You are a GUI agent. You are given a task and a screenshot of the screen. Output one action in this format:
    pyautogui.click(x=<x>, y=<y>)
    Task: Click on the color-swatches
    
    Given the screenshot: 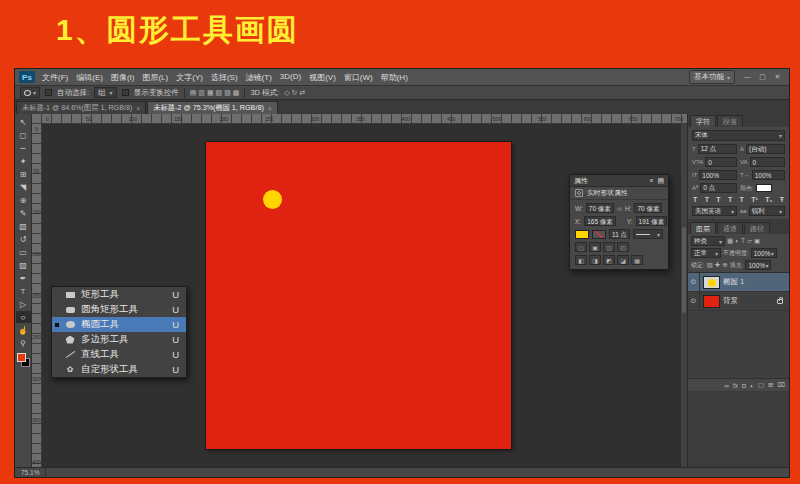 What is the action you would take?
    pyautogui.click(x=24, y=360)
    